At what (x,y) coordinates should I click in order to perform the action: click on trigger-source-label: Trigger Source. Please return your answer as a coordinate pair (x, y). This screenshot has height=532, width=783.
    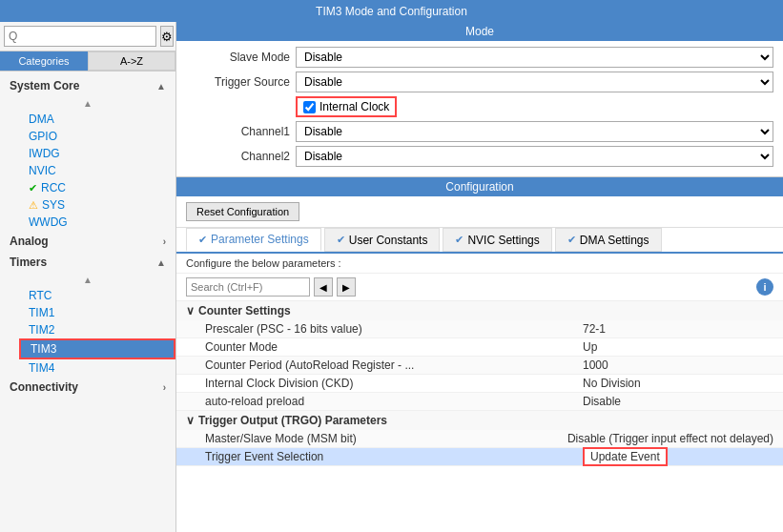
    Looking at the image, I should click on (240, 82).